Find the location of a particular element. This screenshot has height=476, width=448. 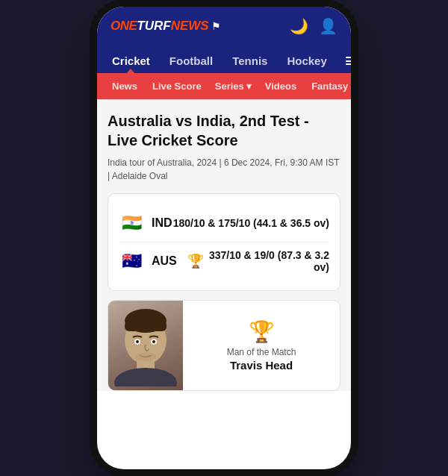

subnav-news: News is located at coordinates (125, 87).